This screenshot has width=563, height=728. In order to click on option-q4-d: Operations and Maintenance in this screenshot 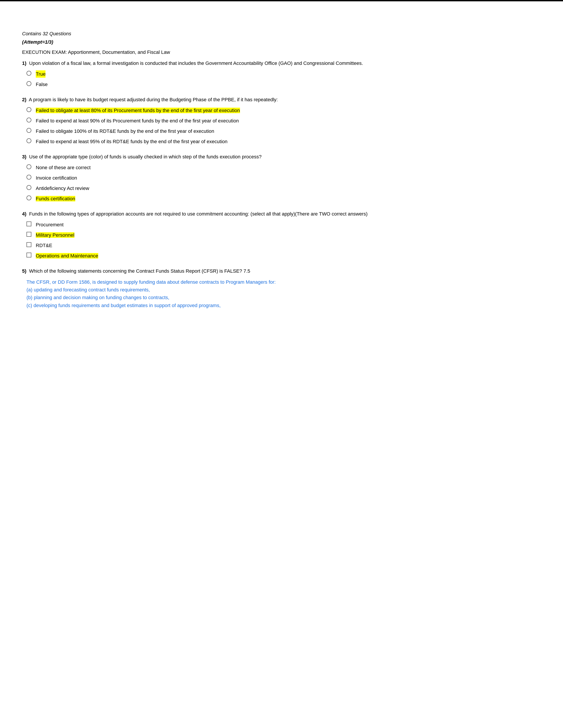, I will do `click(282, 256)`.